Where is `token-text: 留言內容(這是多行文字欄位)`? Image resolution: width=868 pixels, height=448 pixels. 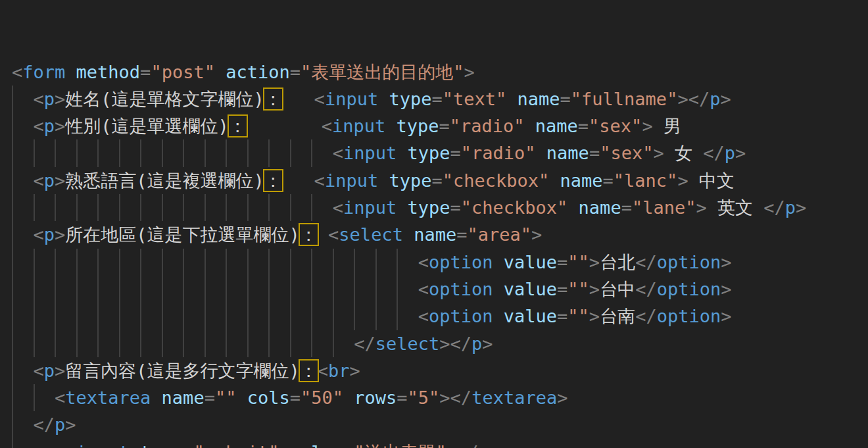 token-text: 留言內容(這是多行文字欄位) is located at coordinates (183, 371).